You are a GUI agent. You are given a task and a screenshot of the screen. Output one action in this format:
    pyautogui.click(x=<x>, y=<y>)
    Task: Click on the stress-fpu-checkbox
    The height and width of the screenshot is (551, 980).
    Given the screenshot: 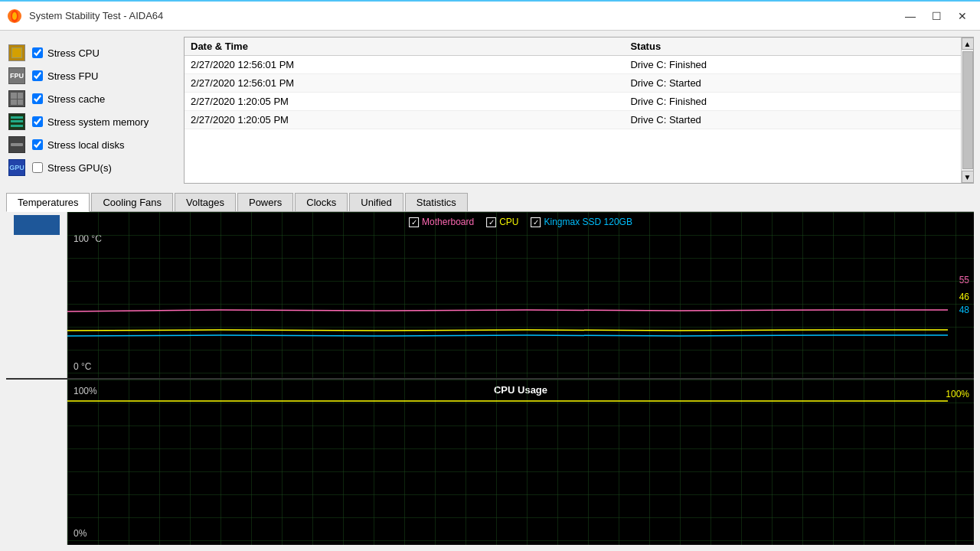 What is the action you would take?
    pyautogui.click(x=38, y=76)
    